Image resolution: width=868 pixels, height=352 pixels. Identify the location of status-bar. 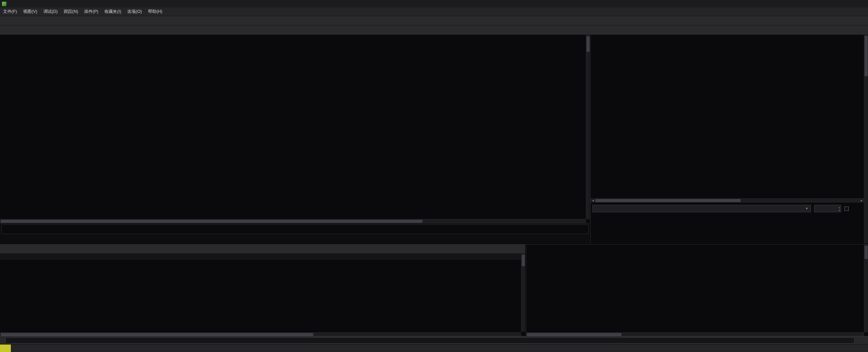
(434, 348).